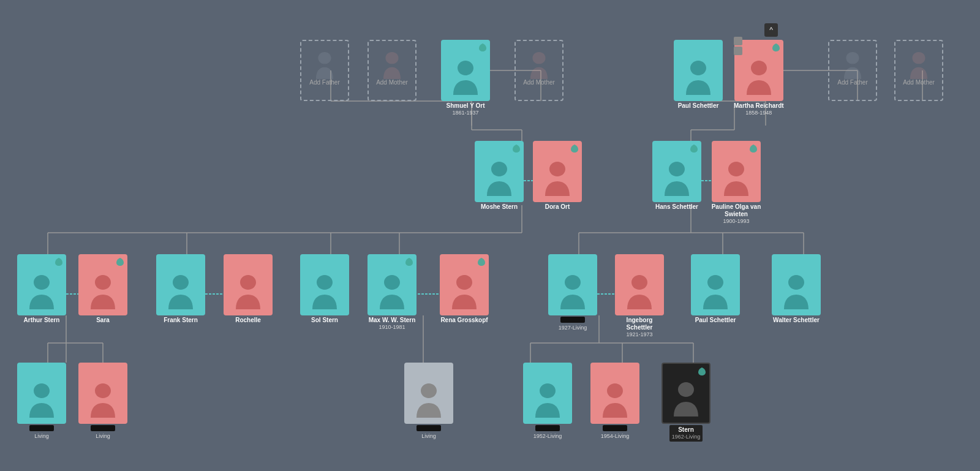  I want to click on stern-1952-node: 1952-Living, so click(548, 401).